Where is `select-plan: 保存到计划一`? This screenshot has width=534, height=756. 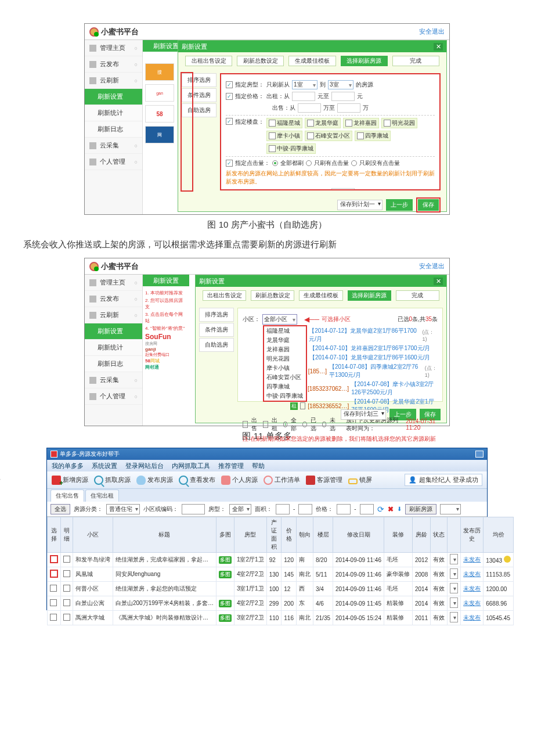 select-plan: 保存到计划一 is located at coordinates (360, 205).